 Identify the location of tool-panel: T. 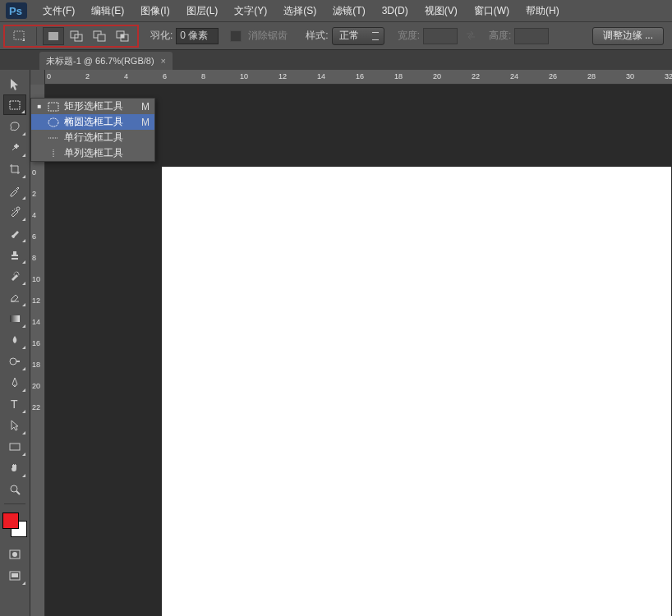
(15, 343).